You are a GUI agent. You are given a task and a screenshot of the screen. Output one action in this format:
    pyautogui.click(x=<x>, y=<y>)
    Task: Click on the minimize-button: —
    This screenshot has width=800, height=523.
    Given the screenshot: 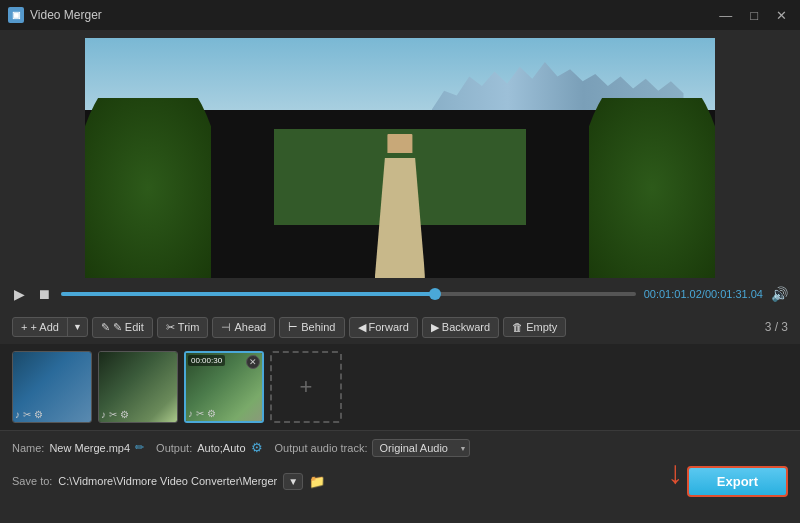 What is the action you would take?
    pyautogui.click(x=726, y=16)
    